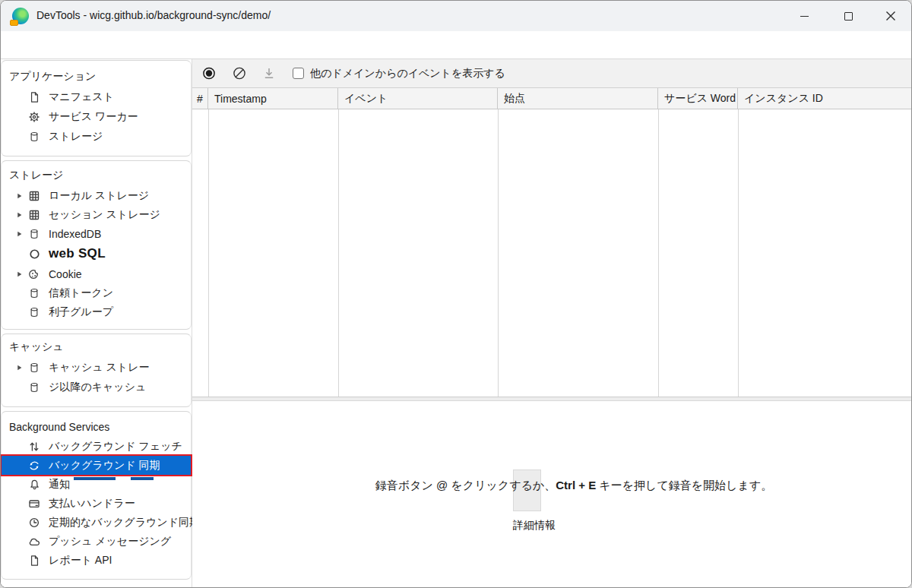 The image size is (912, 588). Describe the element at coordinates (825, 99) in the screenshot. I see `column-header-instance-id: インスタンス ID` at that location.